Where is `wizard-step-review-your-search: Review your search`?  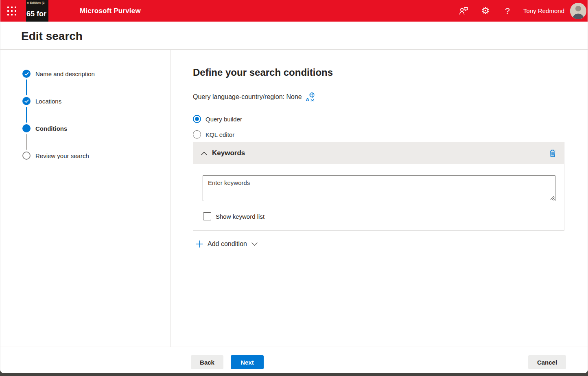
wizard-step-review-your-search: Review your search is located at coordinates (56, 156).